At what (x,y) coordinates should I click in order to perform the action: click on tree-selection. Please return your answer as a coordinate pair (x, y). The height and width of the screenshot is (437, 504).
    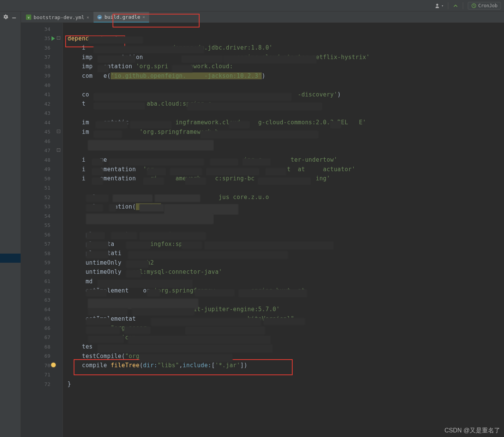
    Looking at the image, I should click on (10, 258).